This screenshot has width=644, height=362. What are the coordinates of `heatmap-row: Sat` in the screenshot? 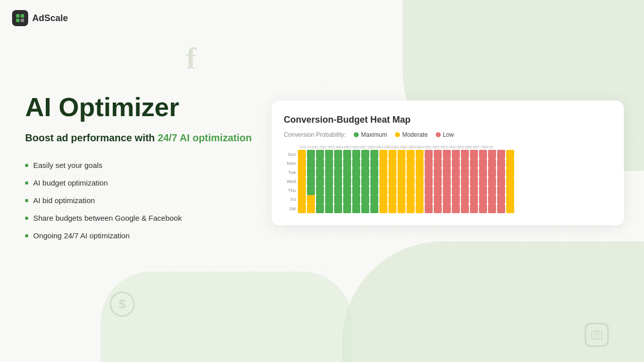 It's located at (448, 209).